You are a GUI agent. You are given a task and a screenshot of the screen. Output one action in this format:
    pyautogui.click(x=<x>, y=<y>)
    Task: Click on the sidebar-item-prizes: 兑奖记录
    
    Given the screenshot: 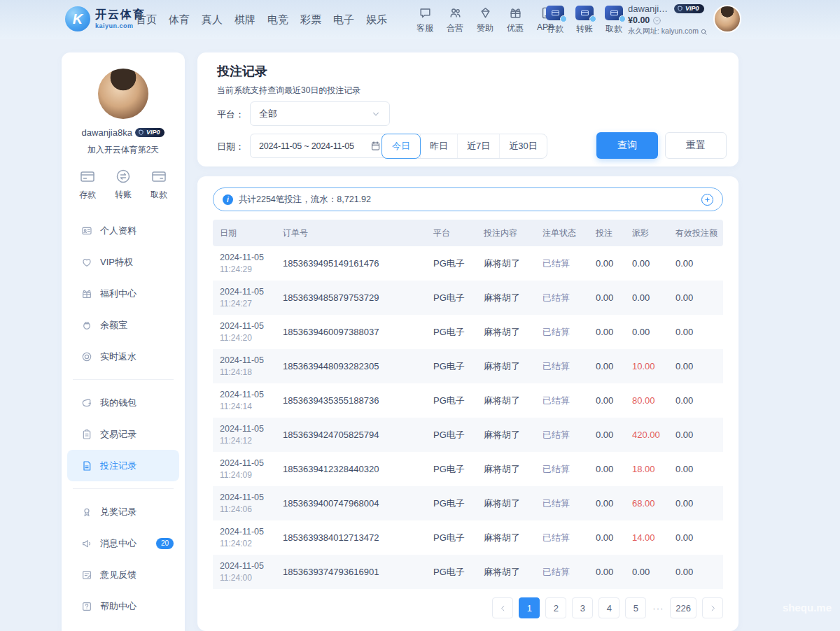 What is the action you would take?
    pyautogui.click(x=123, y=512)
    